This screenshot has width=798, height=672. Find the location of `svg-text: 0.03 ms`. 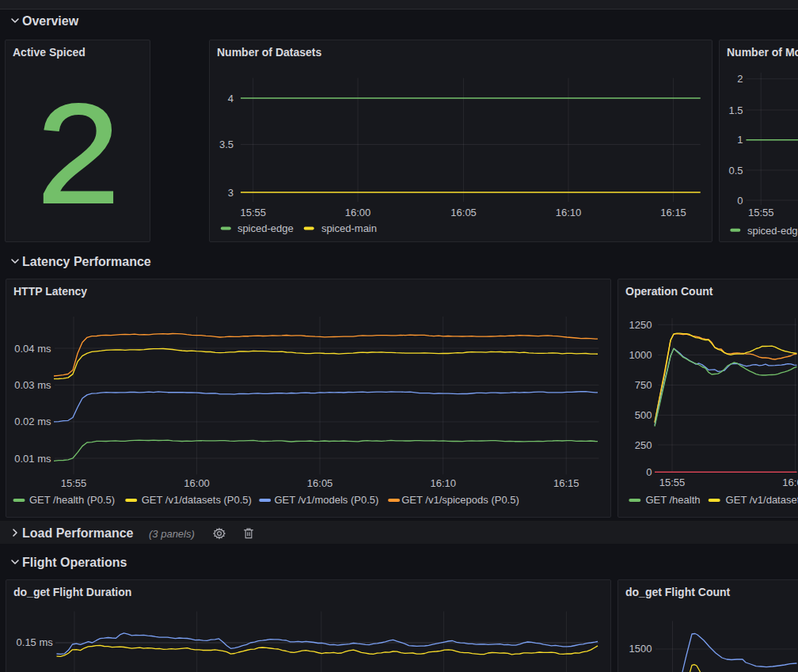

svg-text: 0.03 ms is located at coordinates (33, 385).